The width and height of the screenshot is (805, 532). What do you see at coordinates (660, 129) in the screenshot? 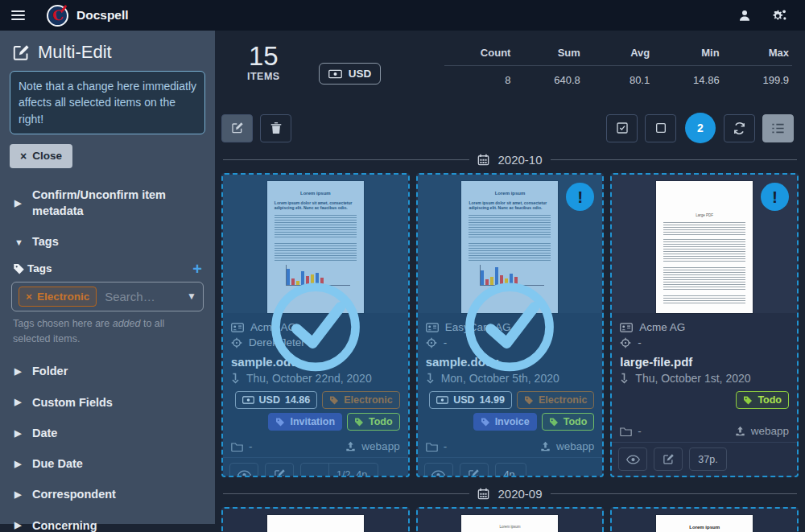
I see `deselect-all-button` at bounding box center [660, 129].